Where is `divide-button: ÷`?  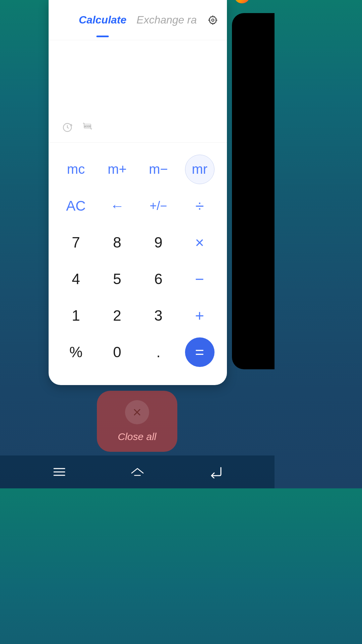
divide-button: ÷ is located at coordinates (200, 206).